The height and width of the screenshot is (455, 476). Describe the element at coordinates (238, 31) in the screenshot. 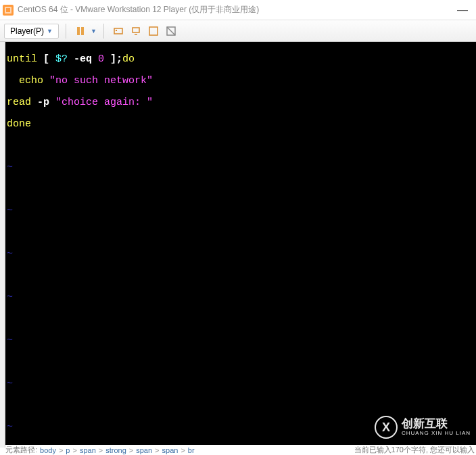

I see `toolbar: Player(P) ▼ ▼` at that location.